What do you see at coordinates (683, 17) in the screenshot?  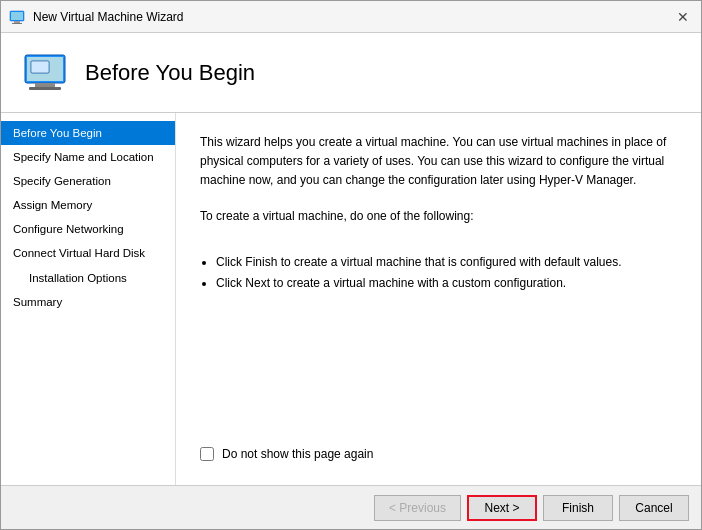 I see `close-button: ✕` at bounding box center [683, 17].